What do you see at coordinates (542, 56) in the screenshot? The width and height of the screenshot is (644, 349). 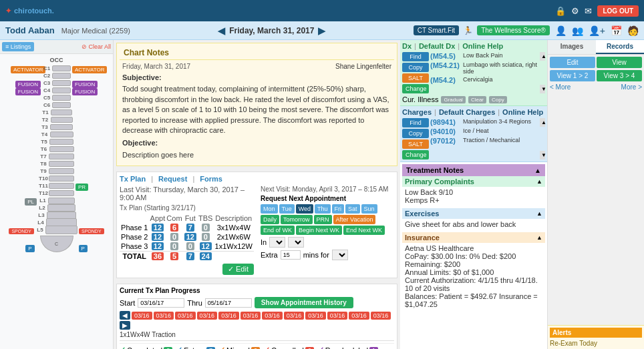 I see `dx-scroll-up-button: ▲` at bounding box center [542, 56].